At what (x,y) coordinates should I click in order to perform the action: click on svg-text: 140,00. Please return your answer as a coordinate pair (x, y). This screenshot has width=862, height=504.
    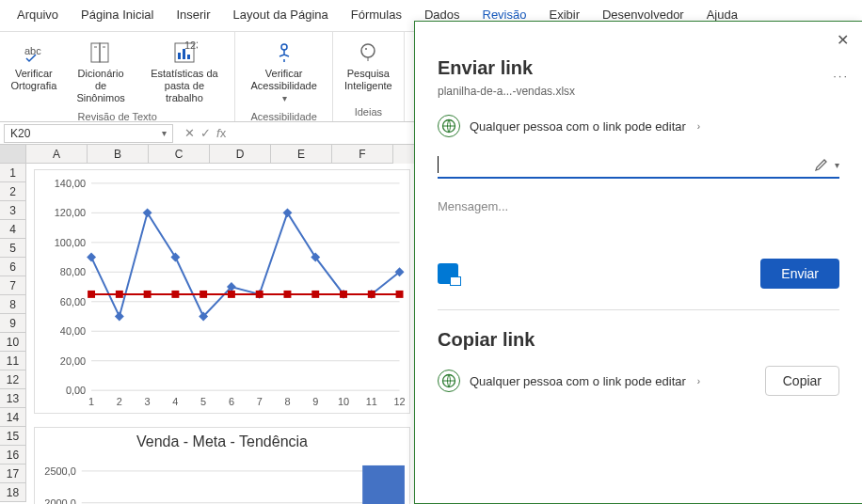
    Looking at the image, I should click on (70, 183).